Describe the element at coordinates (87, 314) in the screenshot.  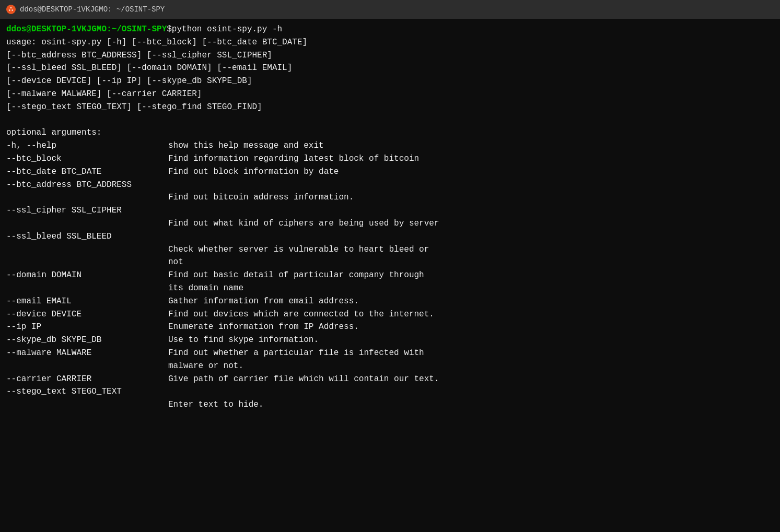
I see `arg-device-name: --device DEVICE` at that location.